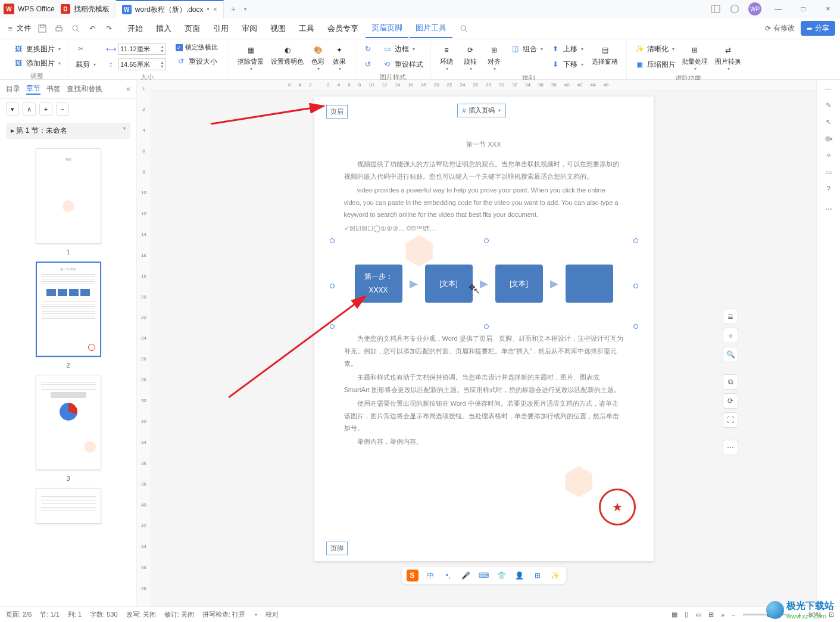 The image size is (840, 622). I want to click on tab-document: W word教程（新）.docx • ×, so click(170, 9).